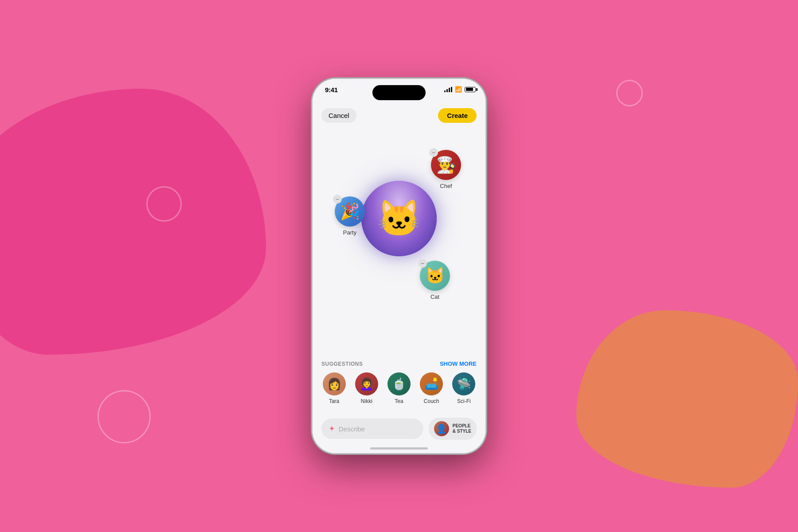 Image resolution: width=798 pixels, height=532 pixels. What do you see at coordinates (442, 429) in the screenshot?
I see `people-style-avatar: 👤` at bounding box center [442, 429].